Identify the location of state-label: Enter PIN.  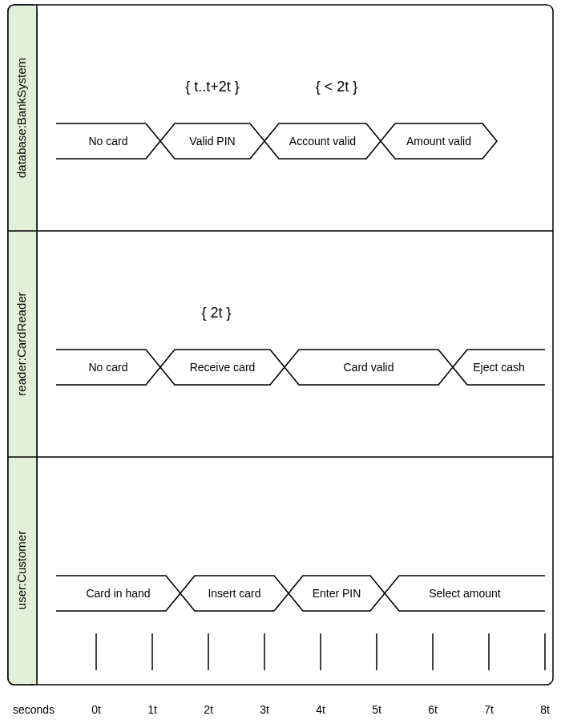
(337, 593).